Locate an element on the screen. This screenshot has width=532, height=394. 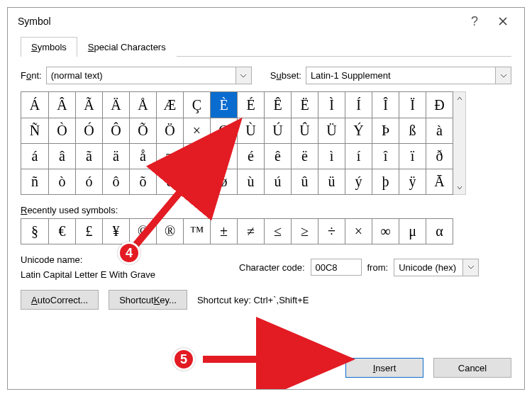
tab-special-characters: Special Characters is located at coordinates (127, 47).